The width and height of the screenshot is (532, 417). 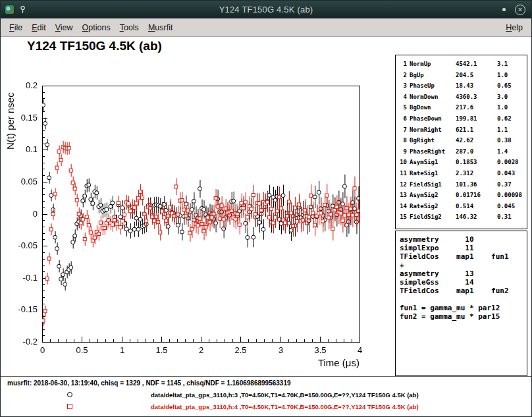 What do you see at coordinates (477, 152) in the screenshot?
I see `param-value: 287.0` at bounding box center [477, 152].